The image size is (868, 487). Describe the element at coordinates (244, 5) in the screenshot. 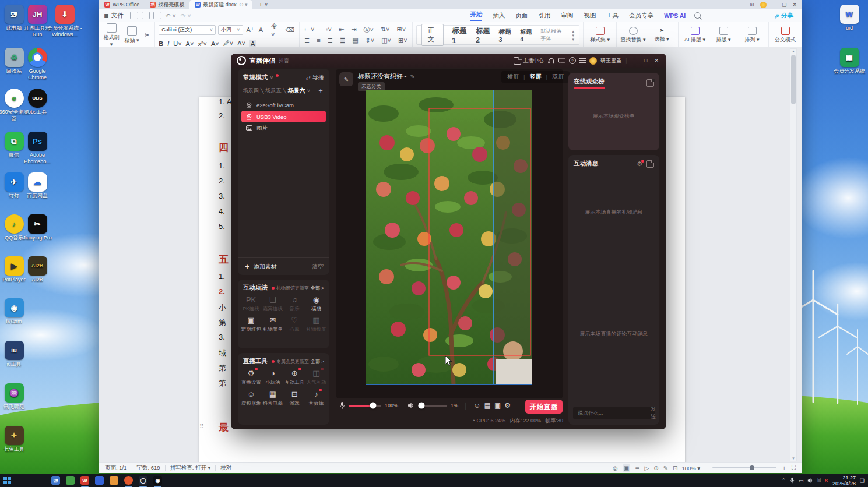

I see `tab-more-icon: ⊙ ▾` at that location.